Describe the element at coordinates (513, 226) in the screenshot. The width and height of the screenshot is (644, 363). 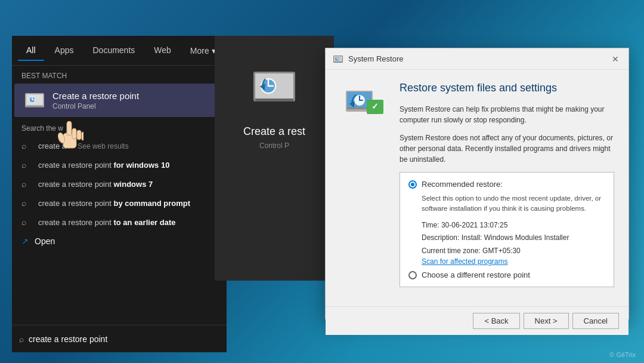
I see `restore-time: Time: 30-06-2021 13:07:25` at that location.